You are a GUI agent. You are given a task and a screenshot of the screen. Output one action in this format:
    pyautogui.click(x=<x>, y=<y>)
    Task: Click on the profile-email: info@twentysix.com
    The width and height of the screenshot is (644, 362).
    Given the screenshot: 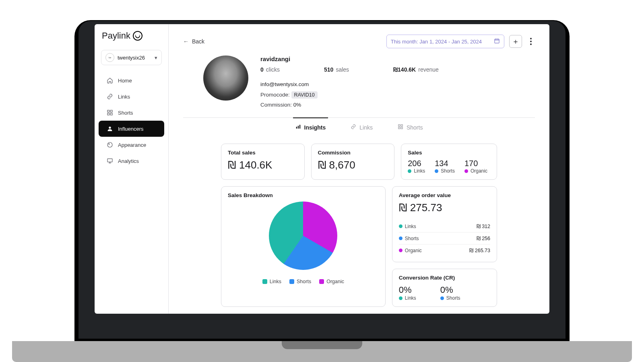 What is the action you would take?
    pyautogui.click(x=398, y=84)
    